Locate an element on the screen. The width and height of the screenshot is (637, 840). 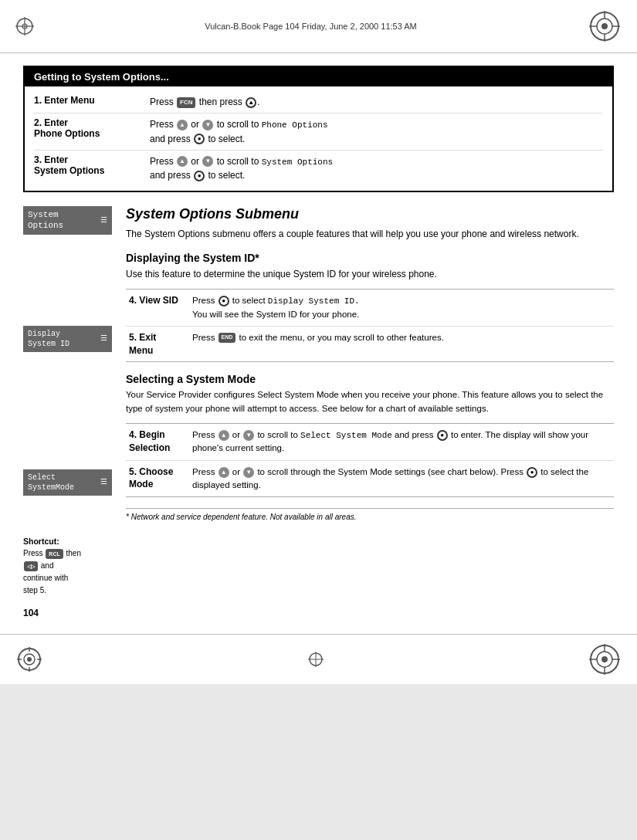
sidebar-system-options: System Options ☰ is located at coordinates (68, 221).